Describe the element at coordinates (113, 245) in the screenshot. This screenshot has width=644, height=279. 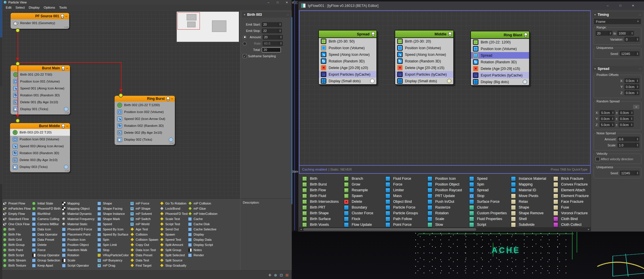
I see `depot-item: Spin Limit` at that location.